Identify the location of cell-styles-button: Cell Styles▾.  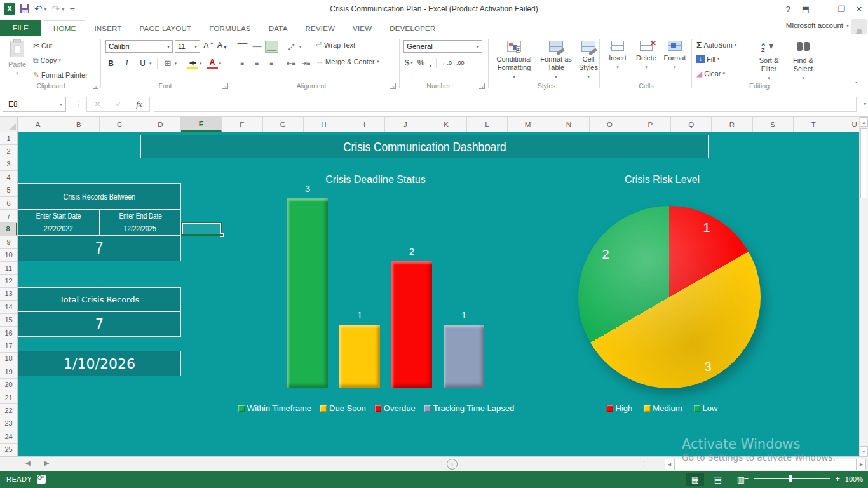
(588, 63).